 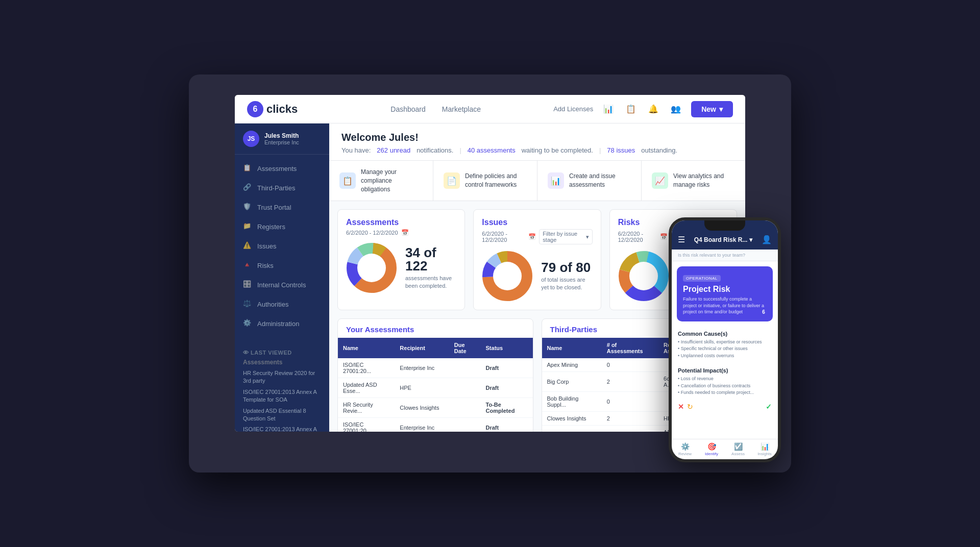 What do you see at coordinates (366, 348) in the screenshot?
I see `col-header-name: Name` at bounding box center [366, 348].